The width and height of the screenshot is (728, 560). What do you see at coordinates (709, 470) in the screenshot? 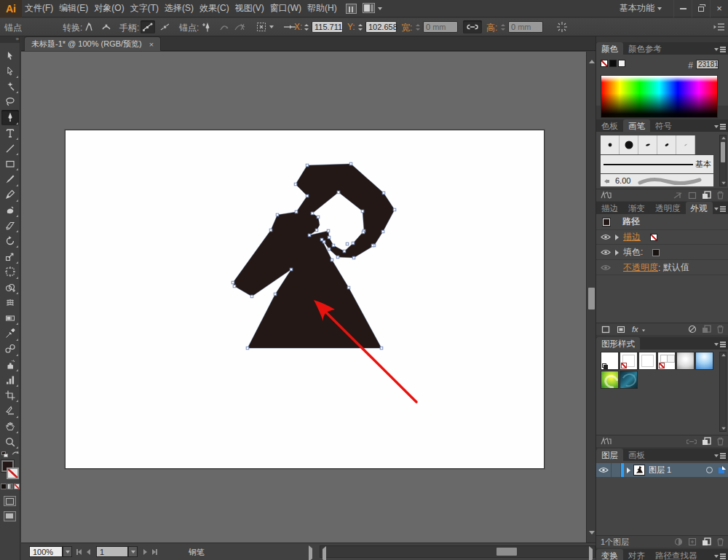
I see `layer-target-icon` at bounding box center [709, 470].